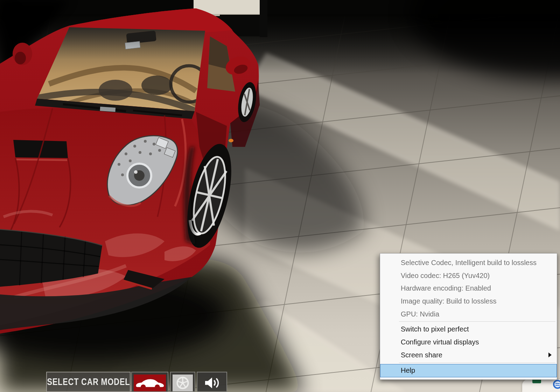  What do you see at coordinates (468, 355) in the screenshot?
I see `menu-item-screen-share: Screen share` at bounding box center [468, 355].